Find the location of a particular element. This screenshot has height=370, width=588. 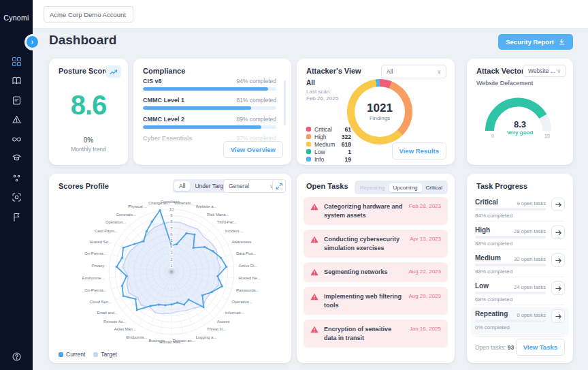

sidebar-item-risks is located at coordinates (16, 120).